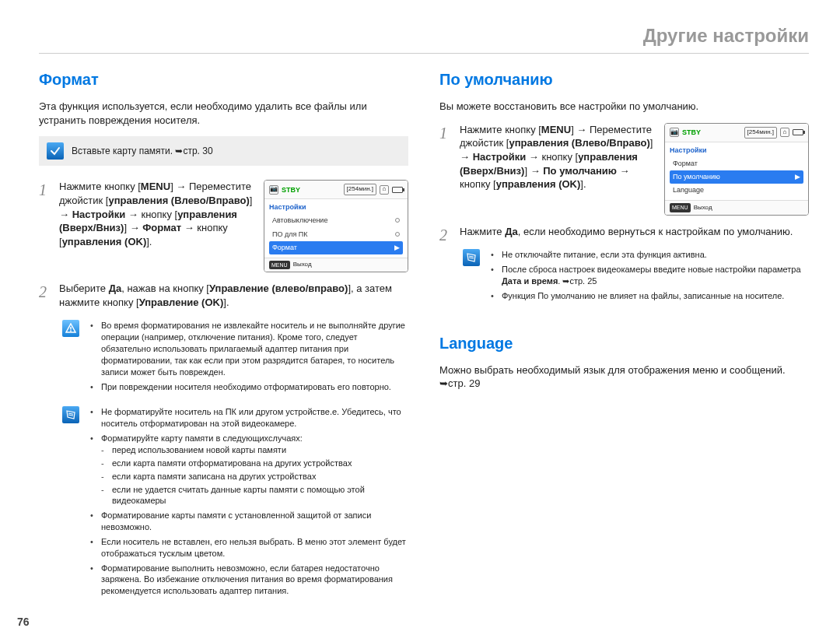 Image resolution: width=840 pixels, height=642 pixels. What do you see at coordinates (336, 221) in the screenshot?
I see `menu-row: Автовыключение` at bounding box center [336, 221].